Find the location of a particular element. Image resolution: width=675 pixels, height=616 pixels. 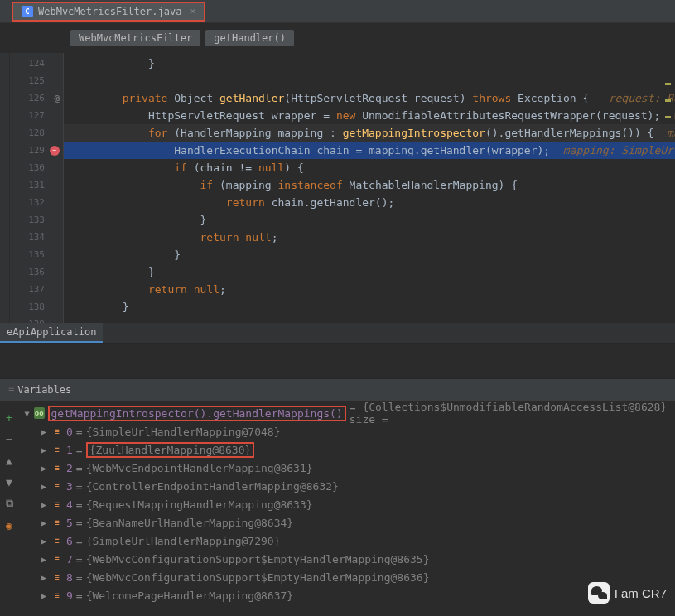

variable-row: ▶≡1 = {ZuulHandlerMapping@8630} is located at coordinates (338, 450).